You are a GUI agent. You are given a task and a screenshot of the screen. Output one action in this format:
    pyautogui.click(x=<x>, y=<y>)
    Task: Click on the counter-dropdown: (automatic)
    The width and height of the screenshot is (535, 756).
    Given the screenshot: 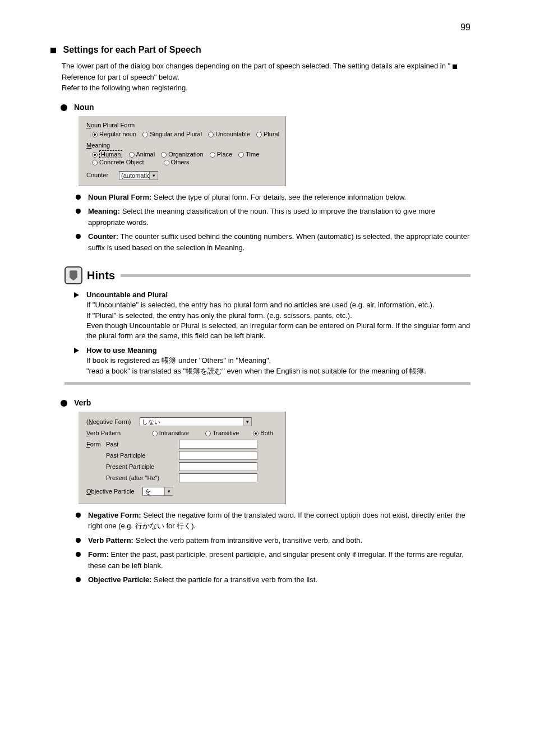 What is the action you would take?
    pyautogui.click(x=139, y=176)
    